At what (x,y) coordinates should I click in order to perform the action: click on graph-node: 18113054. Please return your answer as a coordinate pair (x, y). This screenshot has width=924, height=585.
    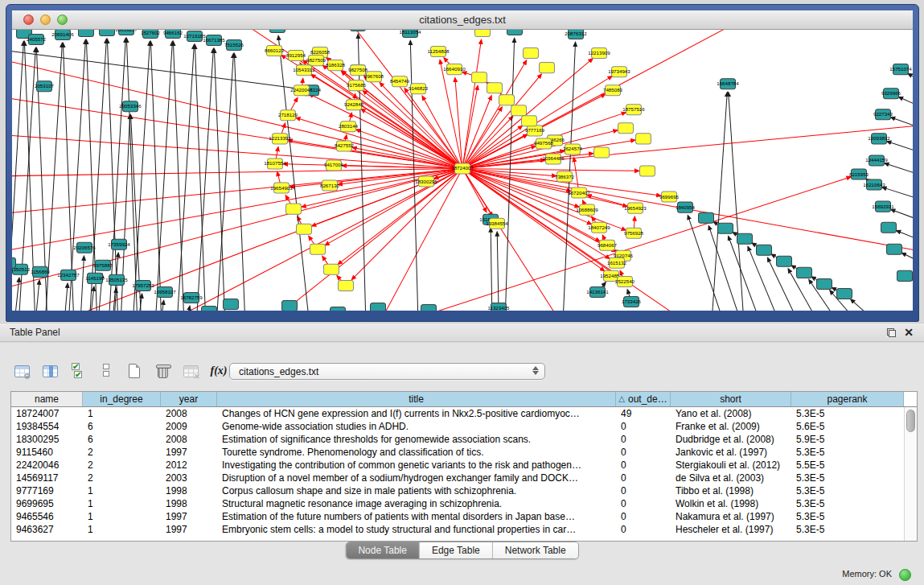
    Looking at the image, I should click on (410, 34).